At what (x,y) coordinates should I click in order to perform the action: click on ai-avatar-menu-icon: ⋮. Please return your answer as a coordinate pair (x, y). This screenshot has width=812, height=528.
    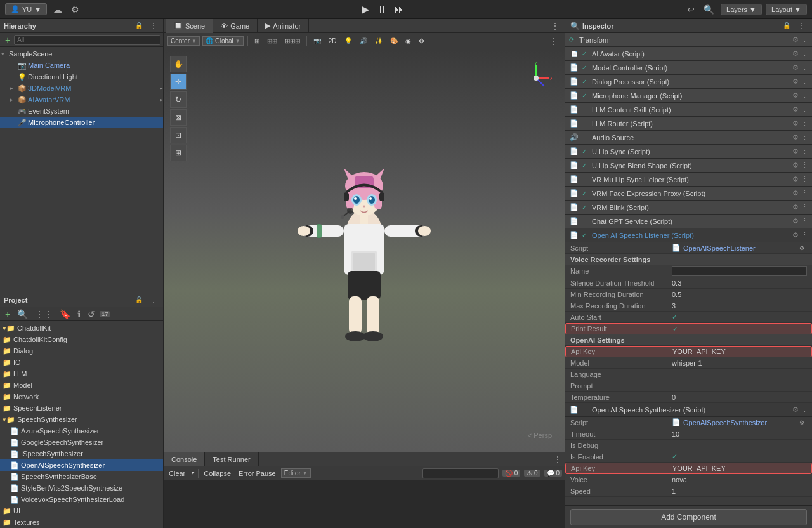
    Looking at the image, I should click on (804, 53).